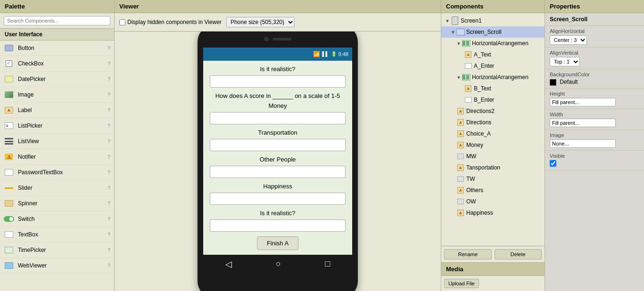 The width and height of the screenshot is (644, 291). What do you see at coordinates (500, 77) in the screenshot?
I see `tree-label-ha2: HorizontalArrangemen` at bounding box center [500, 77].